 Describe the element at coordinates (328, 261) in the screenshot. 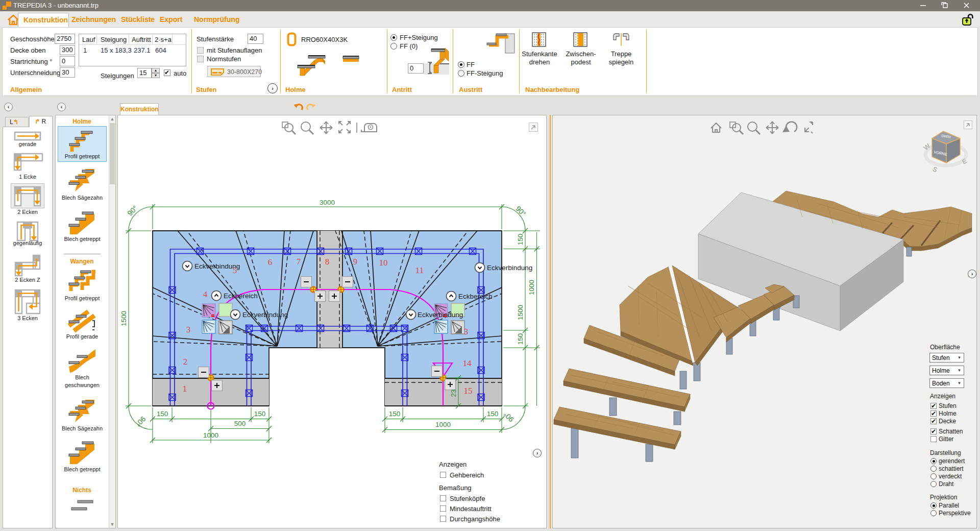

I see `svg-text: 8` at that location.